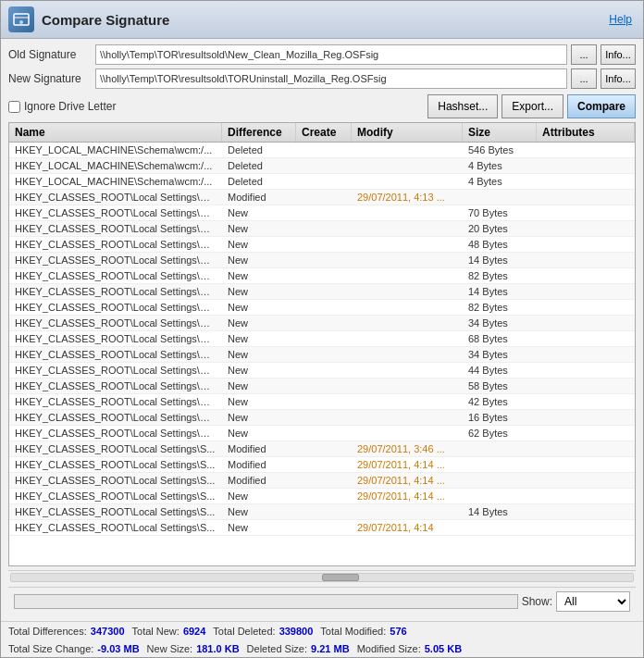 The width and height of the screenshot is (644, 658). I want to click on compare-button: Compare, so click(601, 106).